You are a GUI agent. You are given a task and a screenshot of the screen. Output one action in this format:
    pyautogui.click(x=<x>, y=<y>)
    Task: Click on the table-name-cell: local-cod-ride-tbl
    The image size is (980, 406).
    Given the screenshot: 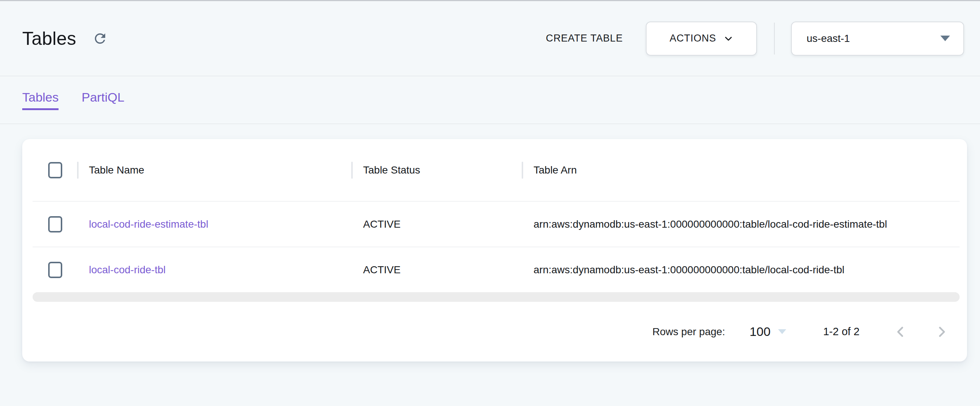 What is the action you would take?
    pyautogui.click(x=214, y=270)
    